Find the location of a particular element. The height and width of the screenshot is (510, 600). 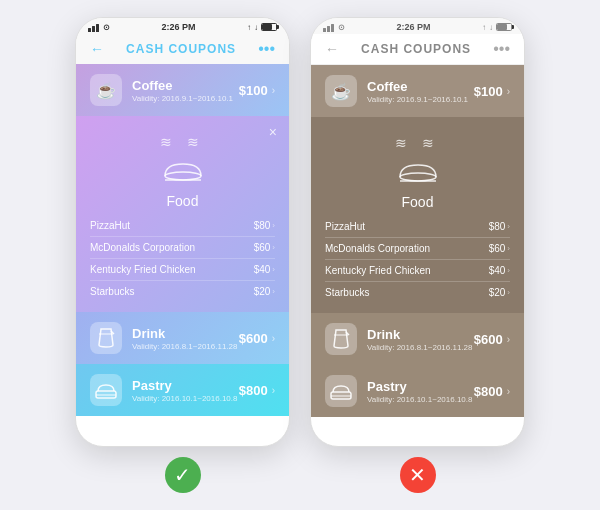

coffee-icon-left: ☕ is located at coordinates (106, 90).